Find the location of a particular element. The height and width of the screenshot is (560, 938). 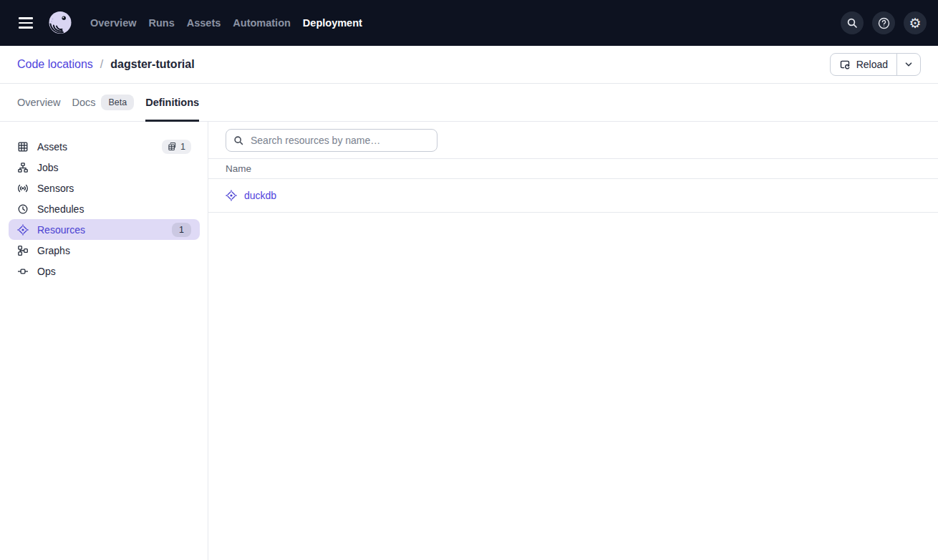

sensor-icon is located at coordinates (23, 188).